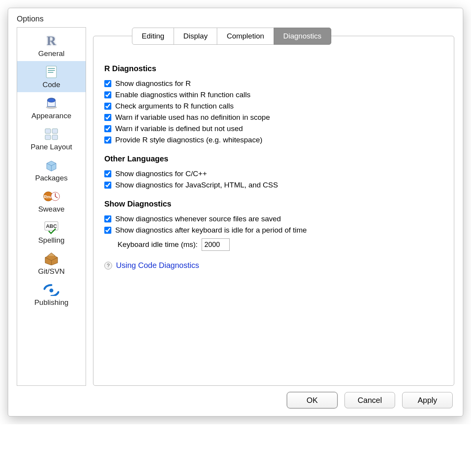 Image resolution: width=471 pixels, height=476 pixels. I want to click on opt-diagnostics-on-save: Show diagnostics whenever source files a…, so click(274, 219).